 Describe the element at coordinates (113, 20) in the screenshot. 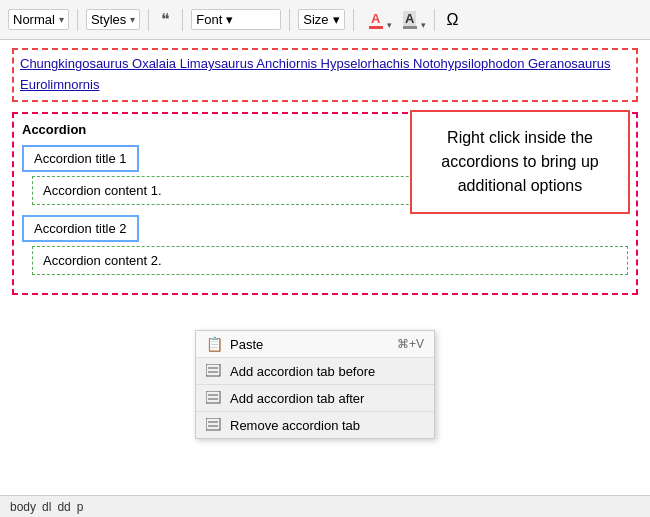

I see `styles-dropdown: Styles ▾` at that location.